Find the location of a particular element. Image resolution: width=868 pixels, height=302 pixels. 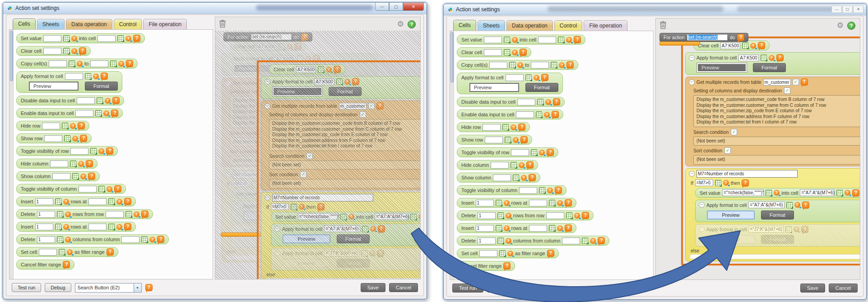

block-apply-format-1: − Apply format to cell A7:K500 ? ? Previ… is located at coordinates (773, 64).